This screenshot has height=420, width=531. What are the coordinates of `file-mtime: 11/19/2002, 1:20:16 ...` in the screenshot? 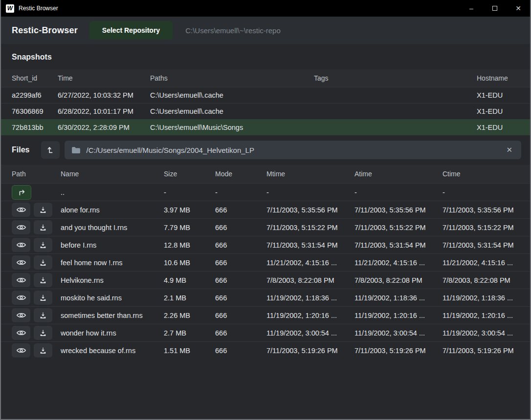 It's located at (310, 315).